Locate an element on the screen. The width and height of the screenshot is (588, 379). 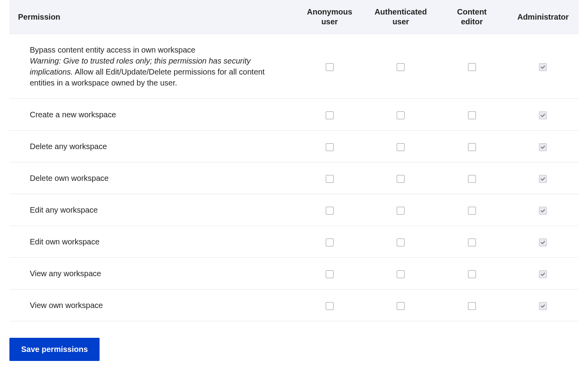
permission-cell: View any workspace is located at coordinates (152, 274).